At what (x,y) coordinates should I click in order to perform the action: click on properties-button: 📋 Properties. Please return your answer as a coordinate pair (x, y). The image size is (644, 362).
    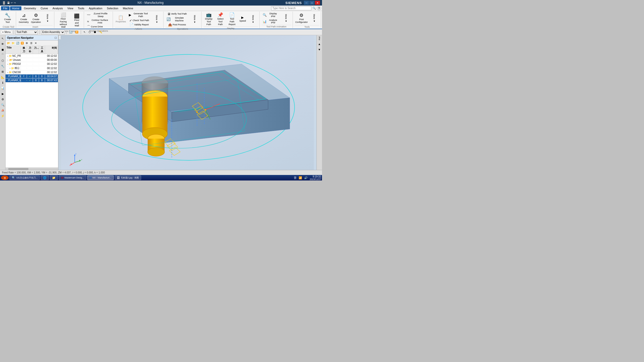
    Looking at the image, I should click on (121, 19).